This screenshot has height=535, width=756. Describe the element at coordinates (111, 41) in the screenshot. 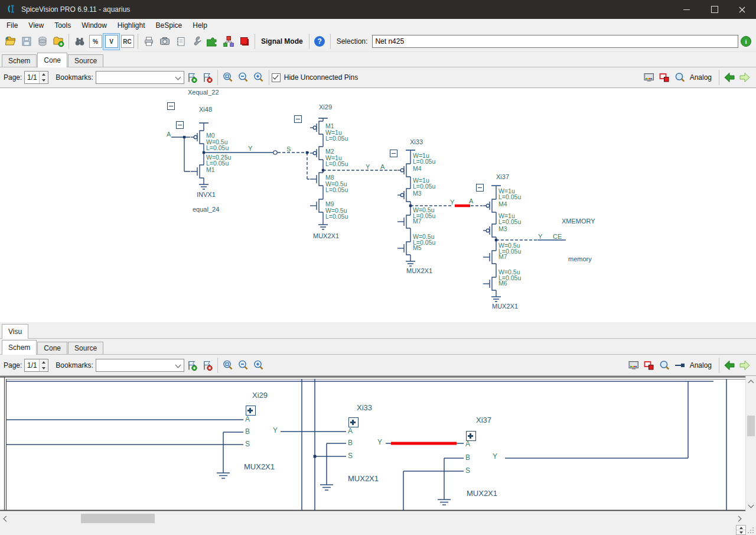

I see `voltage-button: V` at that location.